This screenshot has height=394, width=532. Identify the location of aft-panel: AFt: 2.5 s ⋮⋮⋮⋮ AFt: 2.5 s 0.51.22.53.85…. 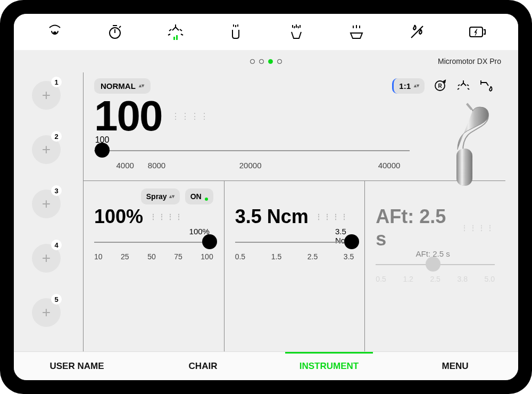
(435, 266).